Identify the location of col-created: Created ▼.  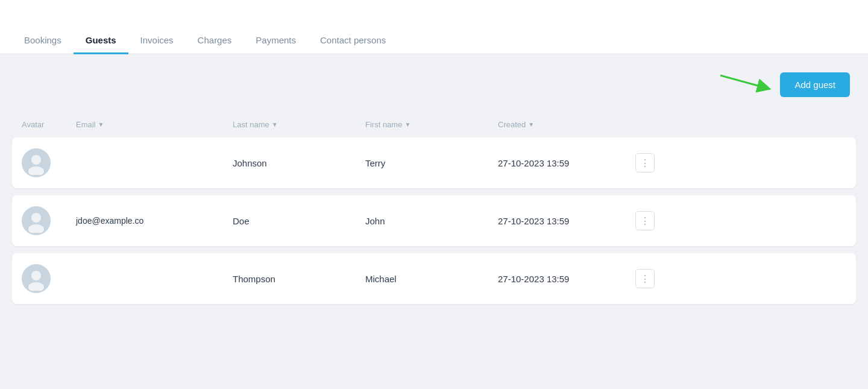
(558, 124).